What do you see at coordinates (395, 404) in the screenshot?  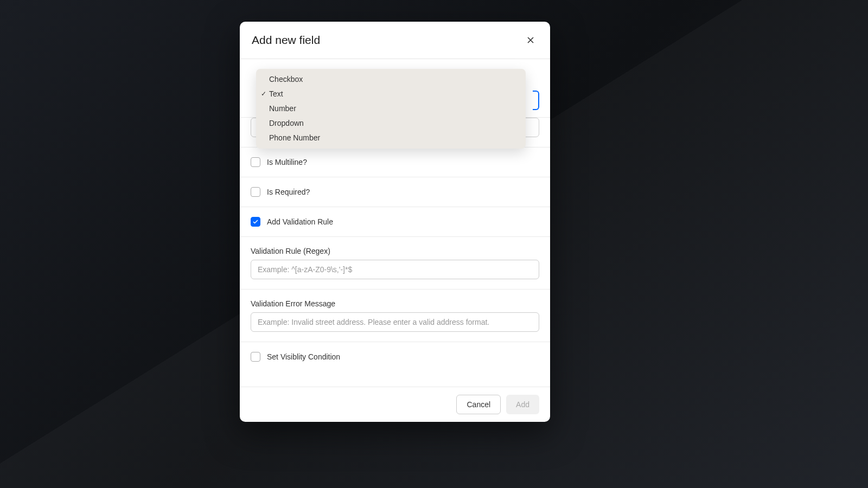 I see `modal-footer: Cancel Add` at bounding box center [395, 404].